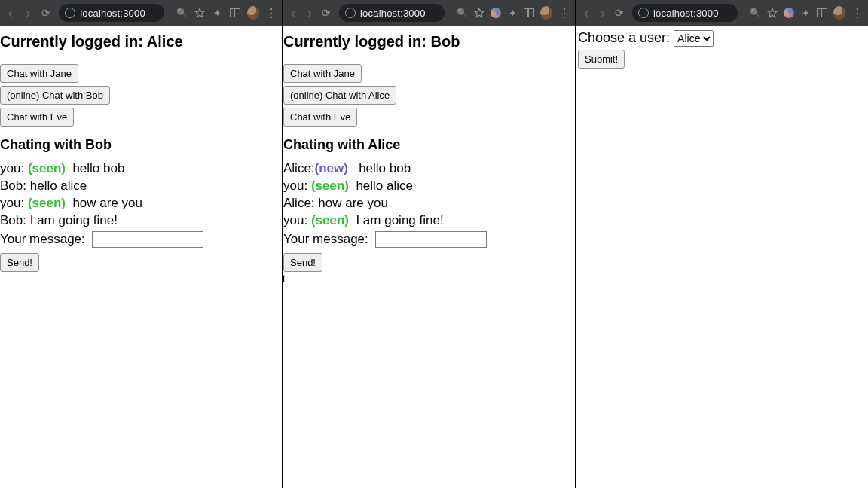  What do you see at coordinates (141, 216) in the screenshot?
I see `message-list: you: (seen) hello bob Bob: hello alice y…` at bounding box center [141, 216].